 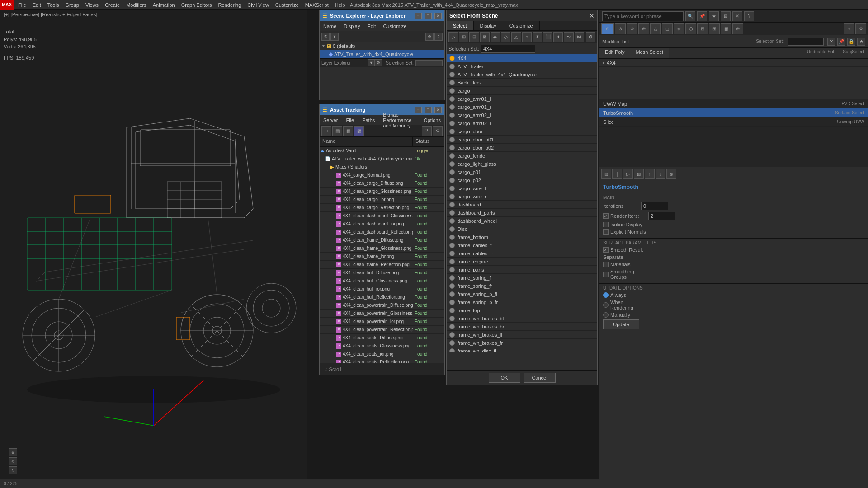 I want to click on sfs-tab-customize: Customize, so click(x=522, y=26).